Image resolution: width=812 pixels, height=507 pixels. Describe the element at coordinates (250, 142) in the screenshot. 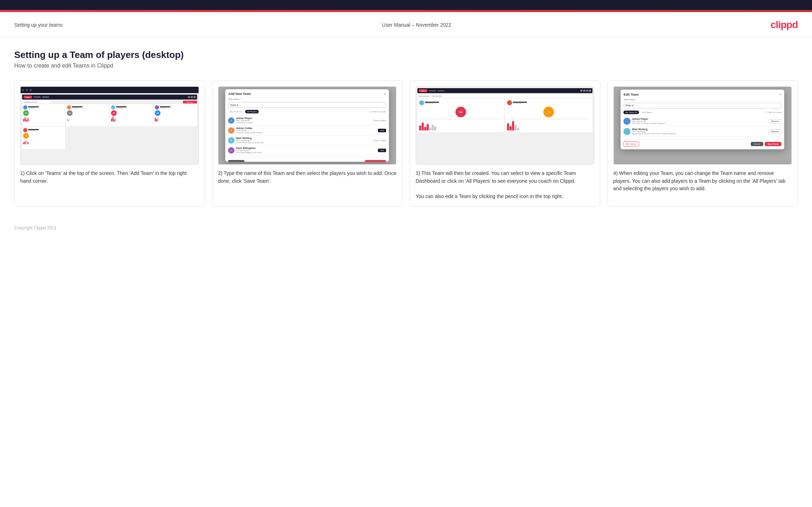

I see `ss2-player-club-3: Plus HandicapRoyal North Devon Golf Club` at that location.